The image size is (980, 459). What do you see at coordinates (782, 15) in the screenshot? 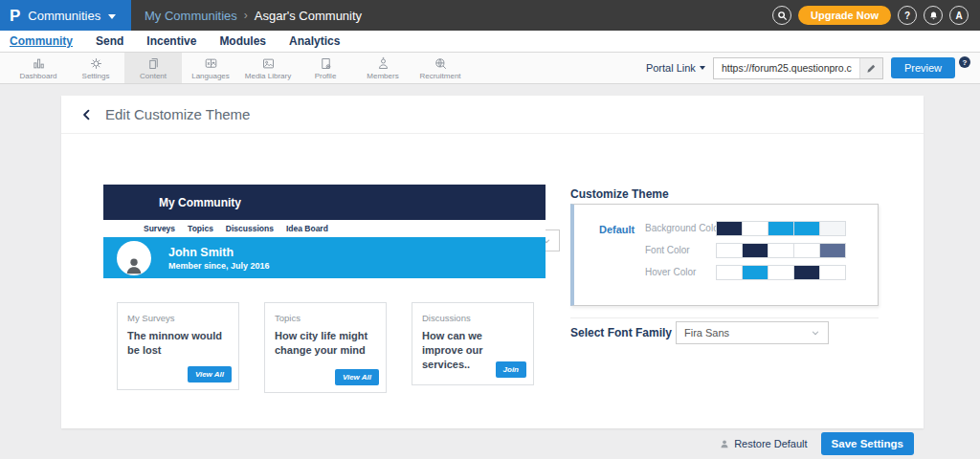
I see `search-button` at bounding box center [782, 15].